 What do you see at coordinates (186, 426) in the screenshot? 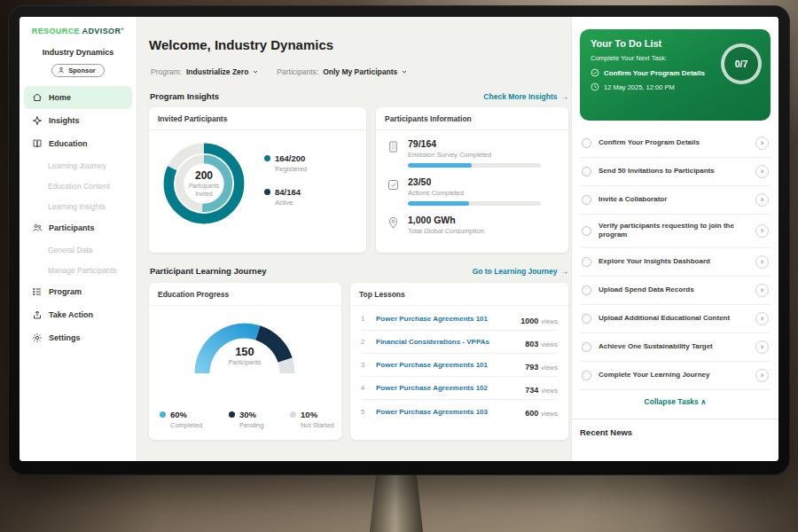
I see `legend-label: Completed` at bounding box center [186, 426].